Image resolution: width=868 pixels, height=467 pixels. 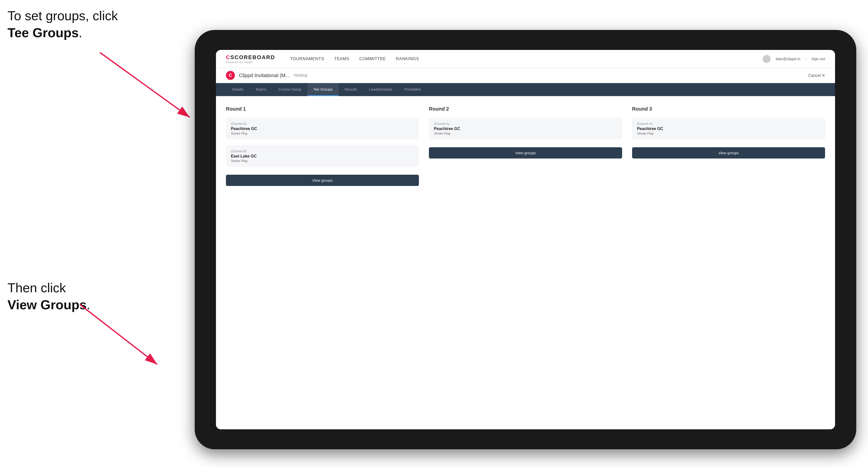 What do you see at coordinates (728, 109) in the screenshot?
I see `round-3-title: Round 3` at bounding box center [728, 109].